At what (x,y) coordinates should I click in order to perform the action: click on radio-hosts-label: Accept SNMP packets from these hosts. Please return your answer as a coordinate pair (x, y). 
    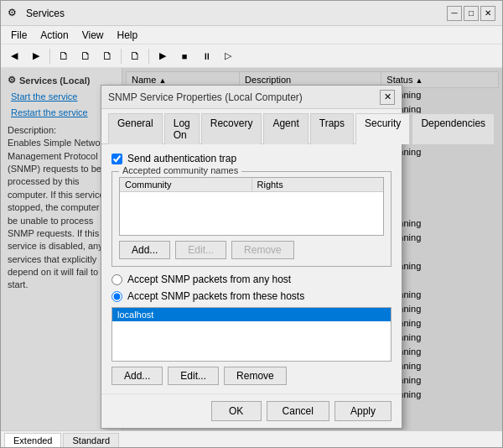
    Looking at the image, I should click on (216, 296).